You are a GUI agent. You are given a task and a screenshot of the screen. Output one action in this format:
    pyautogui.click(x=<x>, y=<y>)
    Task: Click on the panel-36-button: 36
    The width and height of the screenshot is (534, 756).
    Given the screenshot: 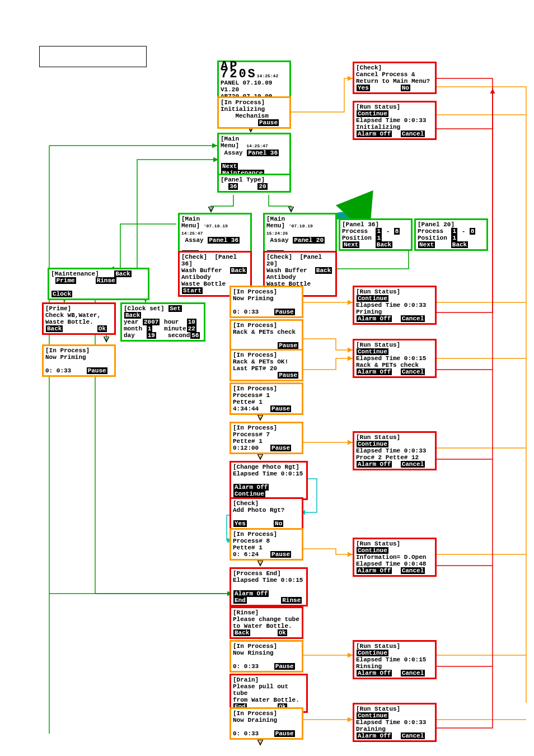 What is the action you would take?
    pyautogui.click(x=233, y=186)
    